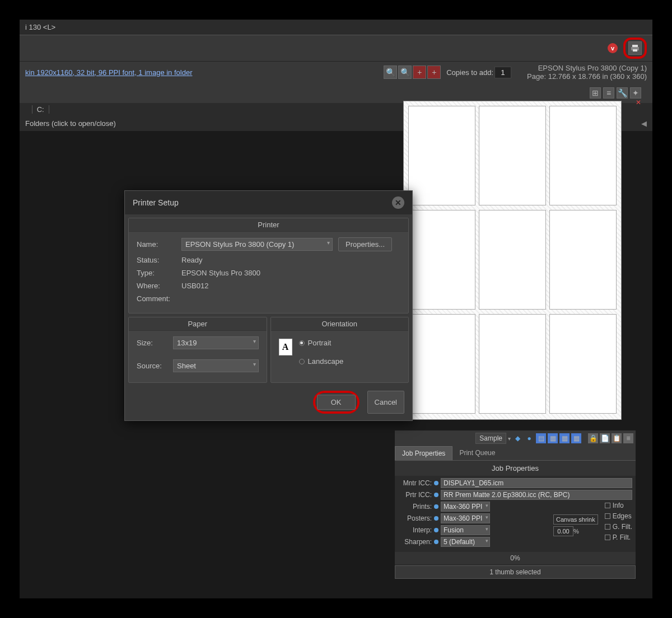  I want to click on landscape-radio: Landscape, so click(321, 362).